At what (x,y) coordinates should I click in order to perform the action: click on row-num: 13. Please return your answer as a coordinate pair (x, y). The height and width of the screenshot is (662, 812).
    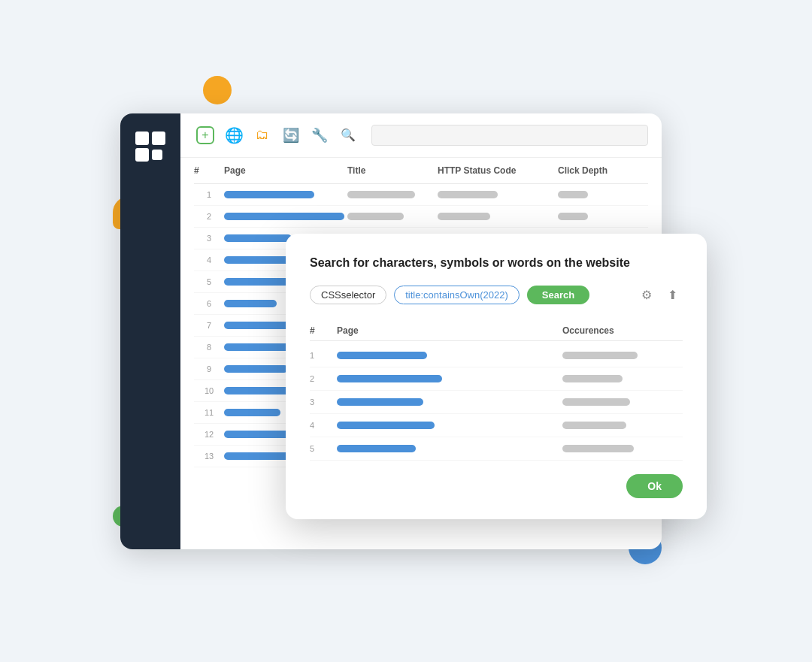
    Looking at the image, I should click on (209, 456).